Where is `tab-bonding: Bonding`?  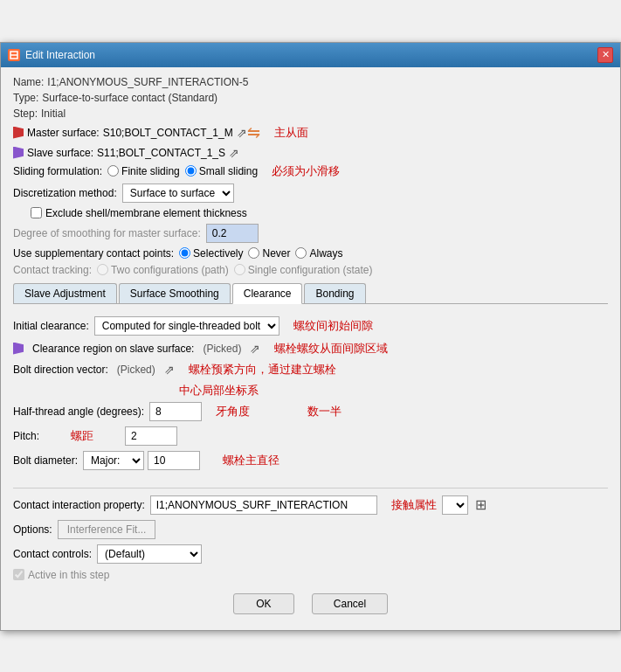
tab-bonding: Bonding is located at coordinates (335, 294).